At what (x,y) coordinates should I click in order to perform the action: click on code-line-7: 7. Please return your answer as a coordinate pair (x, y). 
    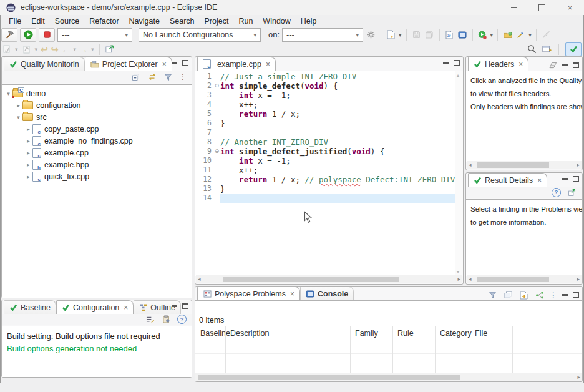
    Looking at the image, I should click on (326, 132).